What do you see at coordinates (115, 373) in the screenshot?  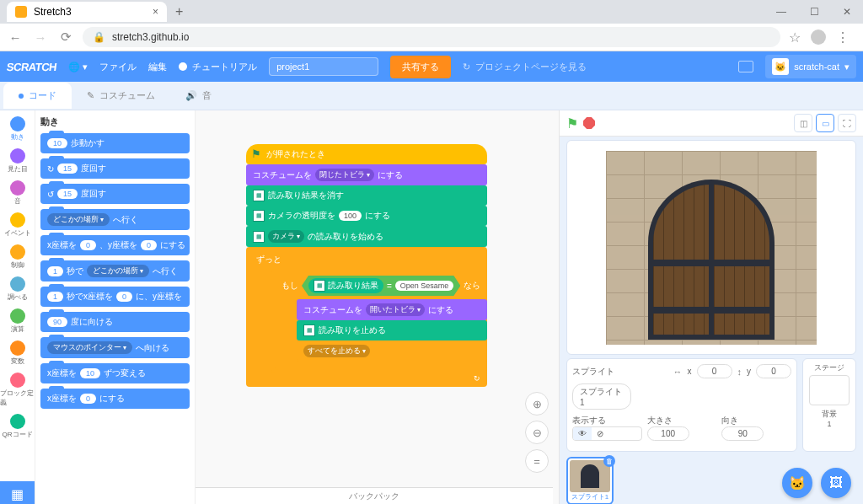 I see `block-change-x: x座標を10ずつ変える` at bounding box center [115, 373].